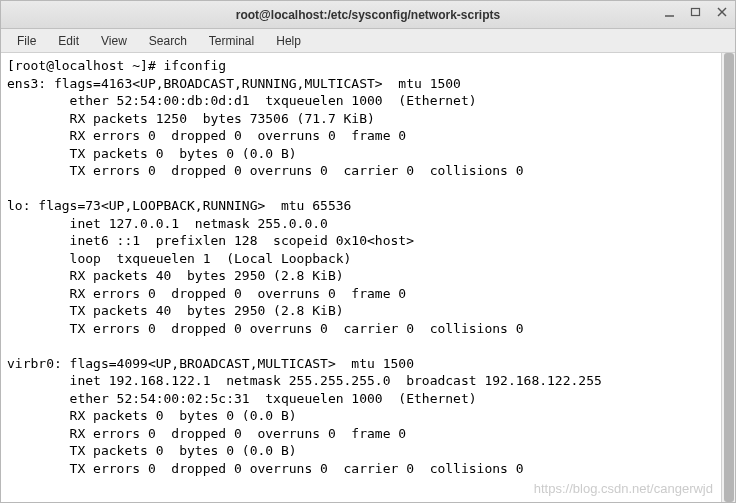 This screenshot has width=736, height=503. Describe the element at coordinates (26, 41) in the screenshot. I see `menu-file: File` at that location.